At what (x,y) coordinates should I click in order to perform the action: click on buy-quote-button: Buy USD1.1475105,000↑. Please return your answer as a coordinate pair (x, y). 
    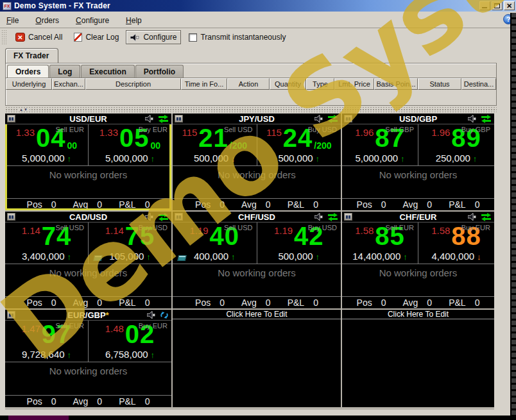
    Looking at the image, I should click on (130, 243).